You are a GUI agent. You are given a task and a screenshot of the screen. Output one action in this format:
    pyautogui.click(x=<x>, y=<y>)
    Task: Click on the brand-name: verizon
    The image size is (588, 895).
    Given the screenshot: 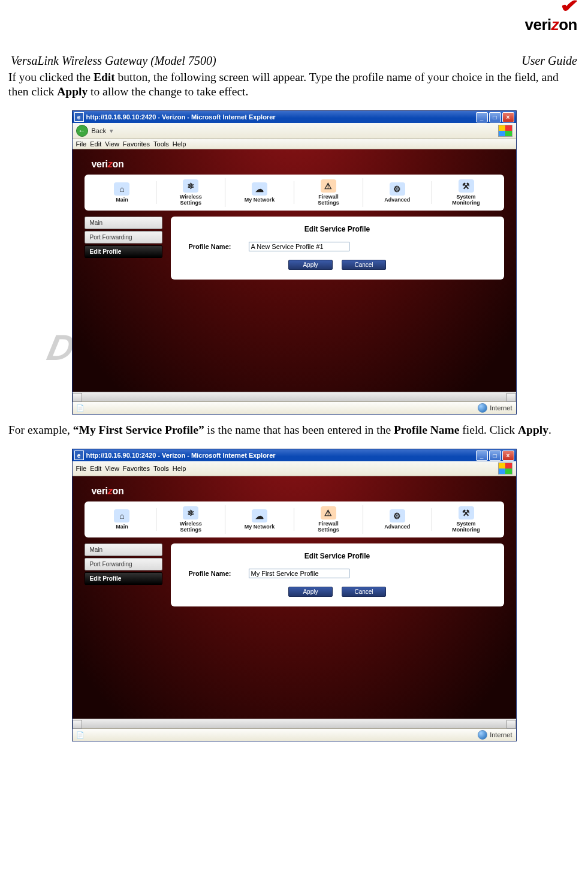 What is the action you would take?
    pyautogui.click(x=551, y=25)
    